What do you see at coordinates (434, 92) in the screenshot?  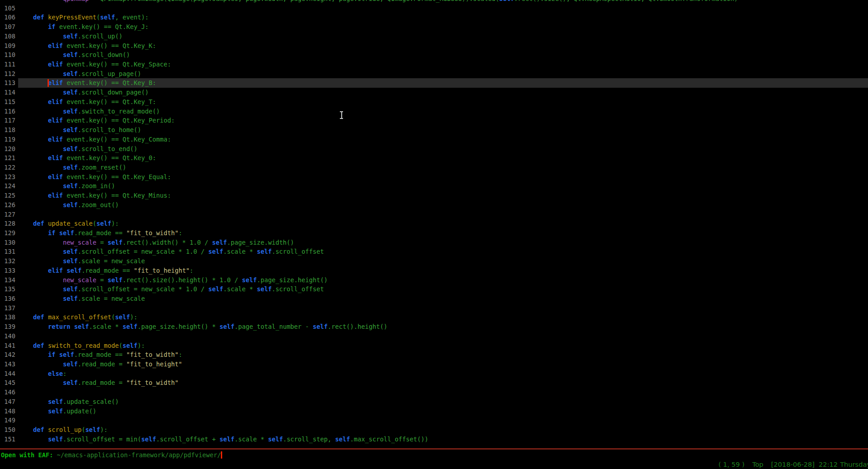 I see `code-line: 114 self.scroll_down_page()` at bounding box center [434, 92].